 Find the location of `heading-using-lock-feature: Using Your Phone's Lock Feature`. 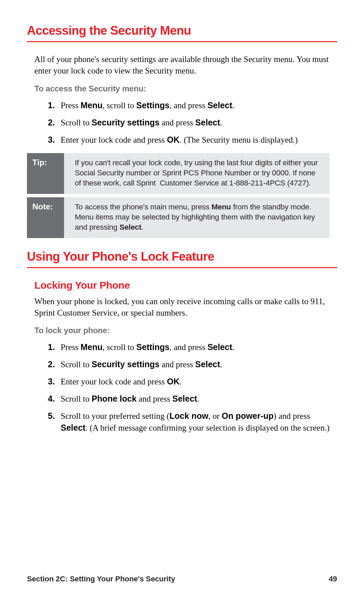

heading-using-lock-feature: Using Your Phone's Lock Feature is located at coordinates (182, 259).